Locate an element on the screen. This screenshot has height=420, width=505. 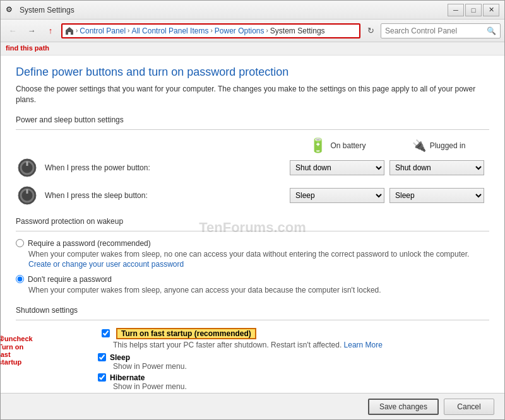
maximize-button: □ is located at coordinates (473, 10).